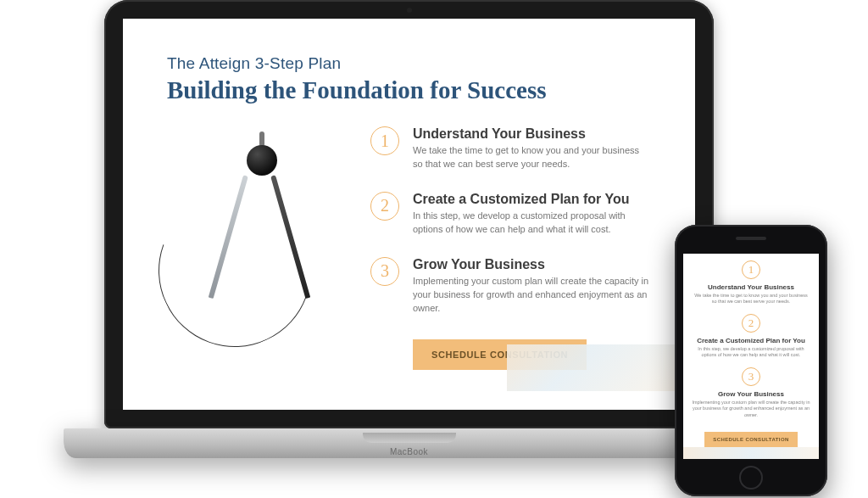 The image size is (868, 498). Describe the element at coordinates (409, 90) in the screenshot. I see `section-headline: Building the Foundation for Success` at that location.